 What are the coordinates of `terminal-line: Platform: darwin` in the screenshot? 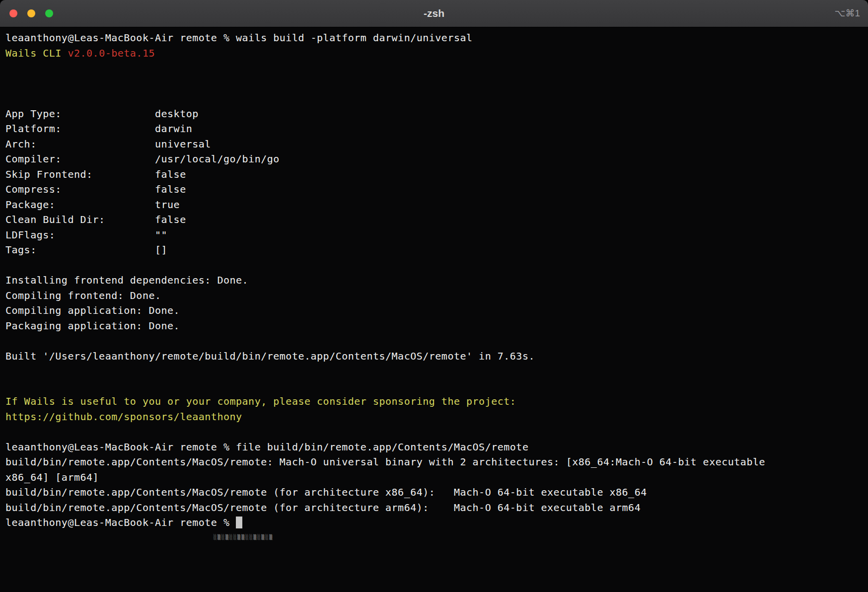 It's located at (434, 129).